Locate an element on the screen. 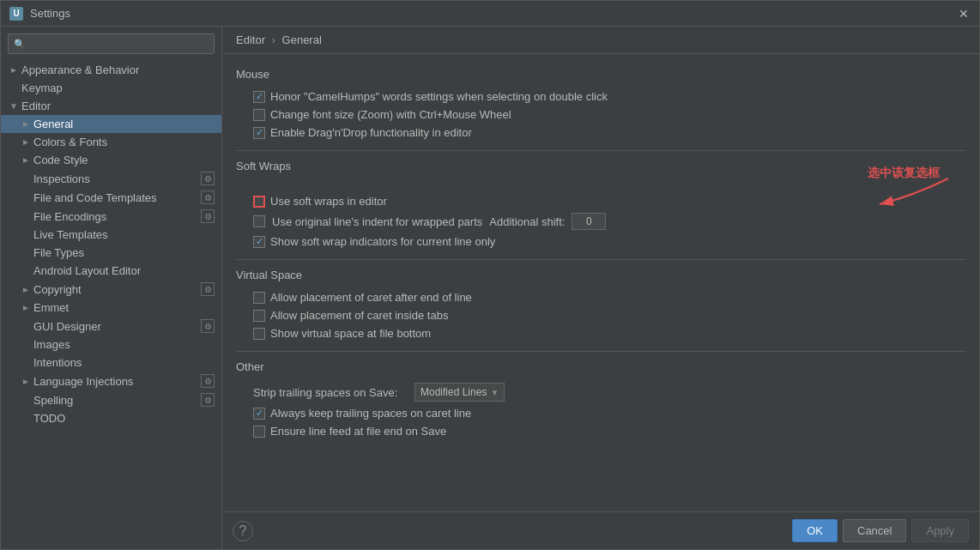  sidebar-item-file-code-templates: File and Code Templates ⚙ is located at coordinates (112, 197).